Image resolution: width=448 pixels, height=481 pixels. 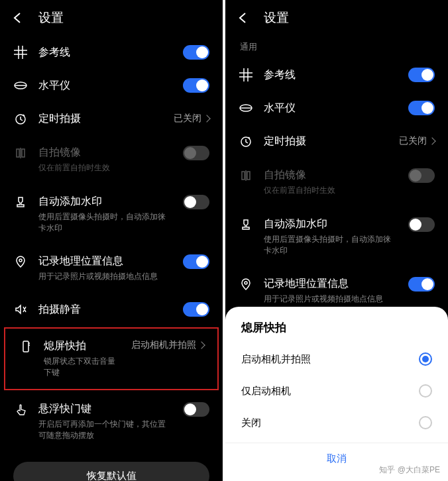 What do you see at coordinates (111, 421) in the screenshot?
I see `row-float: 悬浮快门键开启后可再添加一个快门键，其位置可随意拖动摆放` at bounding box center [111, 421].